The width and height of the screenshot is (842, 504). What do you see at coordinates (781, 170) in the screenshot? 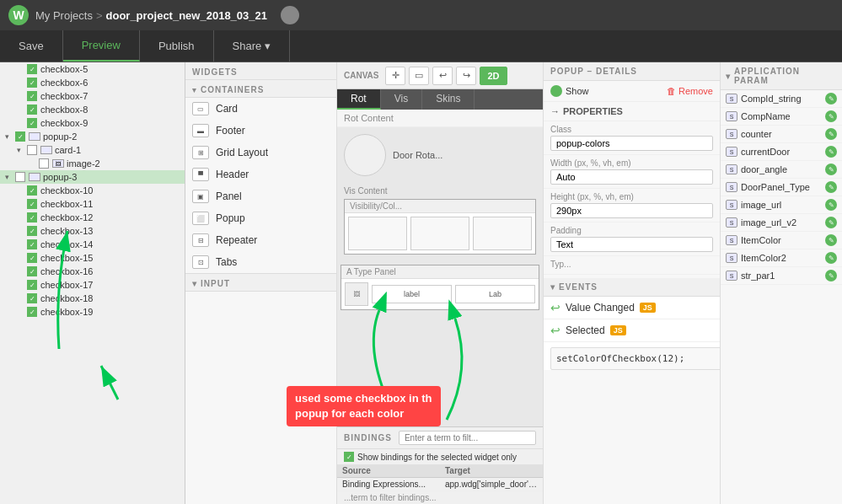
I see `app-param-door_angle: Sdoor_angle✎` at bounding box center [781, 170].